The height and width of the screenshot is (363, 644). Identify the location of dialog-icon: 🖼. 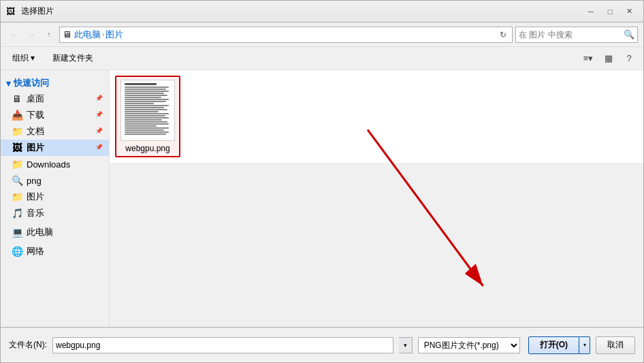
(12, 12).